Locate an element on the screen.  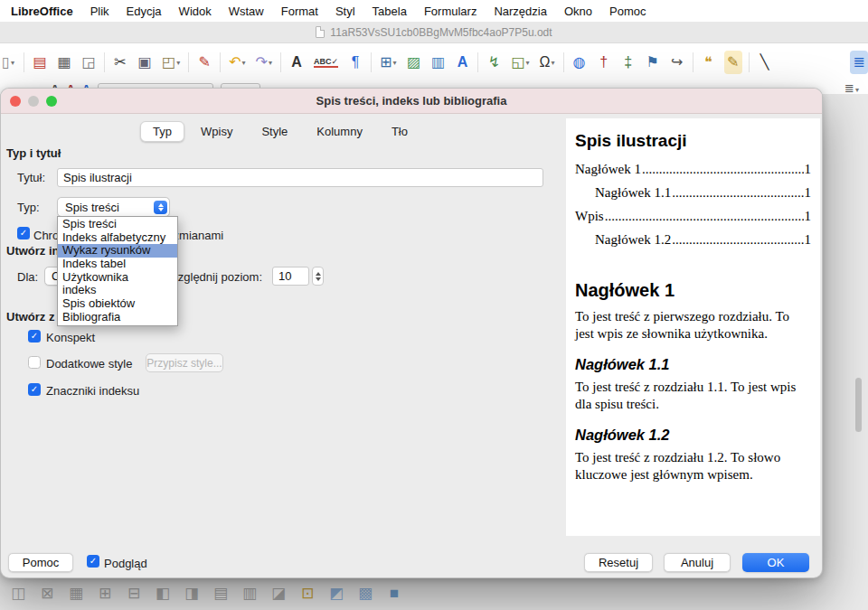
index-marks-checkbox is located at coordinates (34, 389).